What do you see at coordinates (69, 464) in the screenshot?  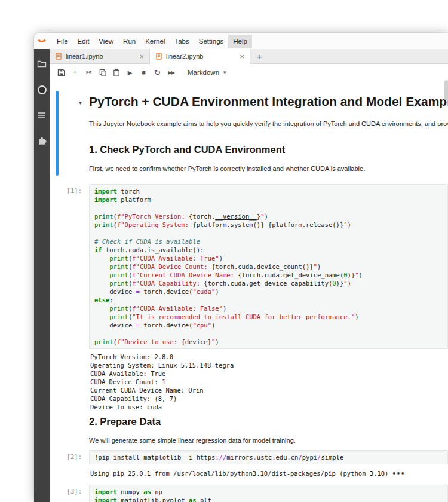 I see `cell-gutter: [2]:` at bounding box center [69, 464].